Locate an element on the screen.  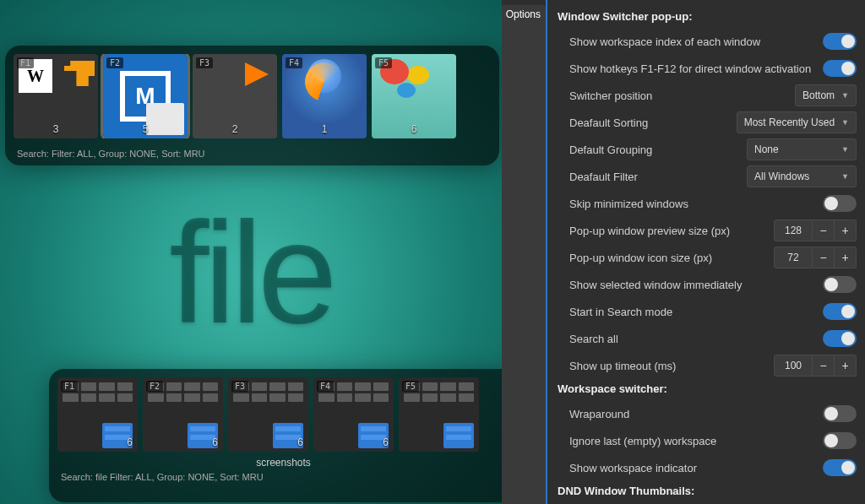
switcher-status: Search: Filter: ALL, Group: NONE, Sort: … is located at coordinates (252, 149).